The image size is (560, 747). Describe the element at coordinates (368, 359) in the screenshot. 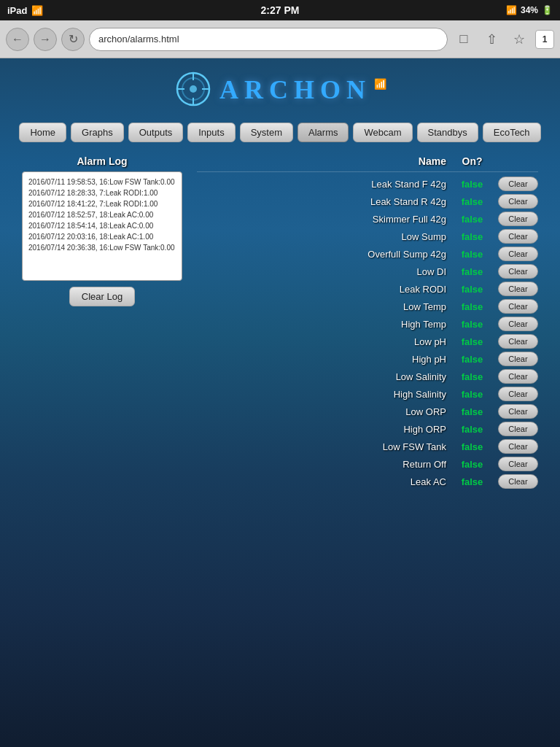

I see `alarm-row: High pHfalseClear` at that location.